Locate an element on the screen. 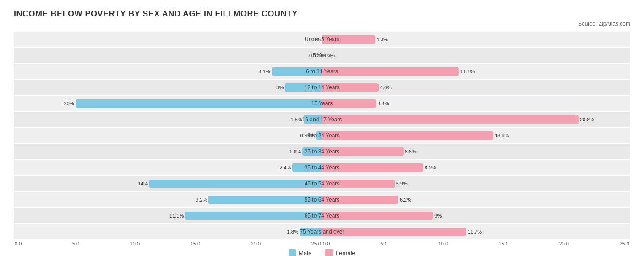  female-value: 6.6% is located at coordinates (410, 152).